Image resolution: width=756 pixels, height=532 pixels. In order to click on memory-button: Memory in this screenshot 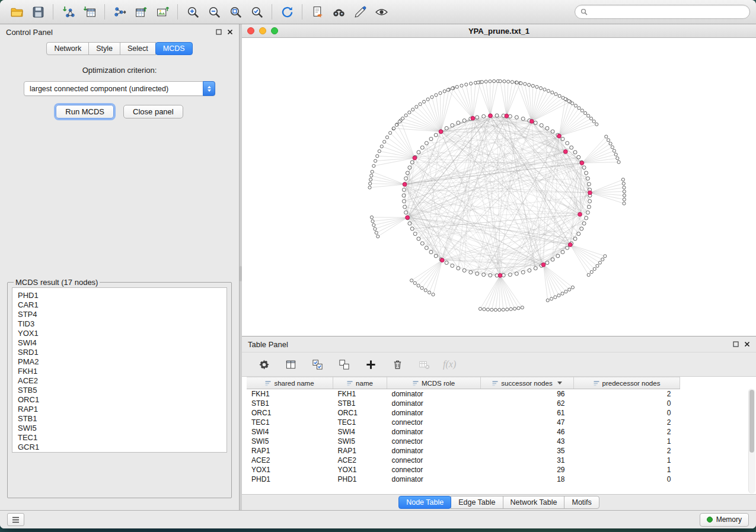, I will do `click(725, 520)`.